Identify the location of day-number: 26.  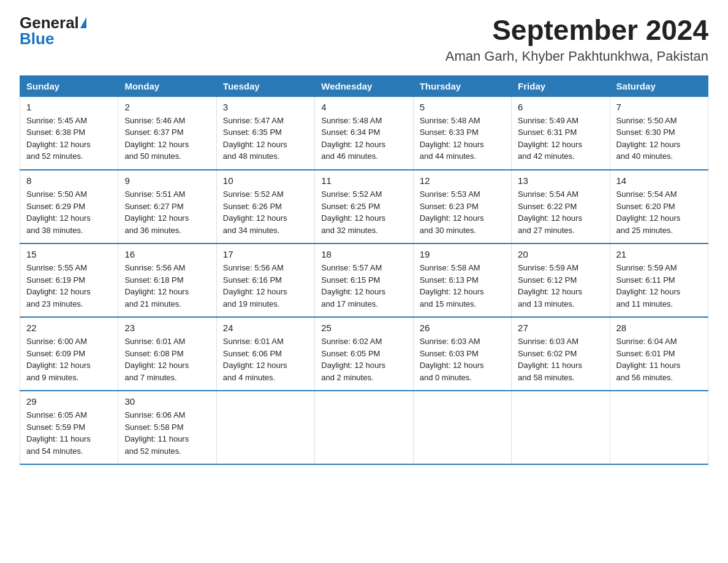
(462, 327).